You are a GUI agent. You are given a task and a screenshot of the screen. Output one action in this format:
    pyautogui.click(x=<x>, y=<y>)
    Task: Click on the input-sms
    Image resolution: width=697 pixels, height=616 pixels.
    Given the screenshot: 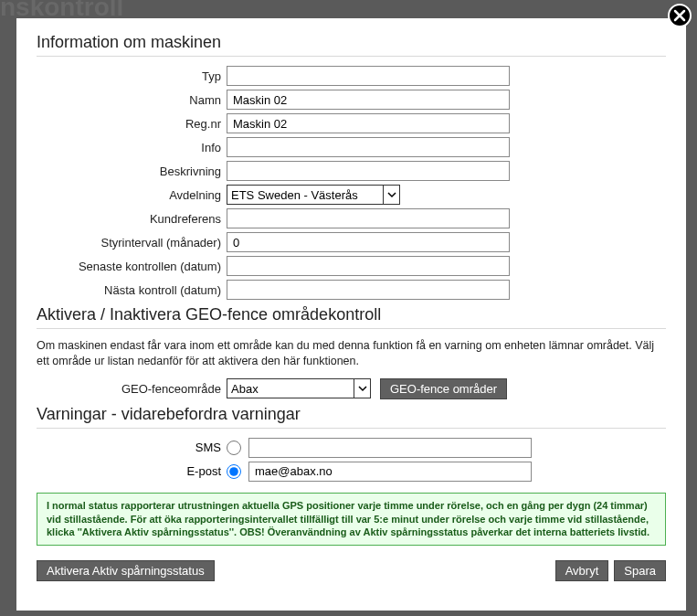 What is the action you would take?
    pyautogui.click(x=390, y=448)
    